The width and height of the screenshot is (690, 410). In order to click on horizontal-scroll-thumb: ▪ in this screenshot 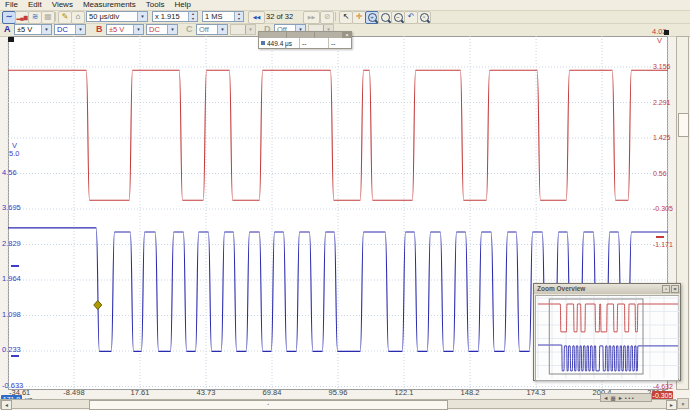, I will do `click(268, 405)`.